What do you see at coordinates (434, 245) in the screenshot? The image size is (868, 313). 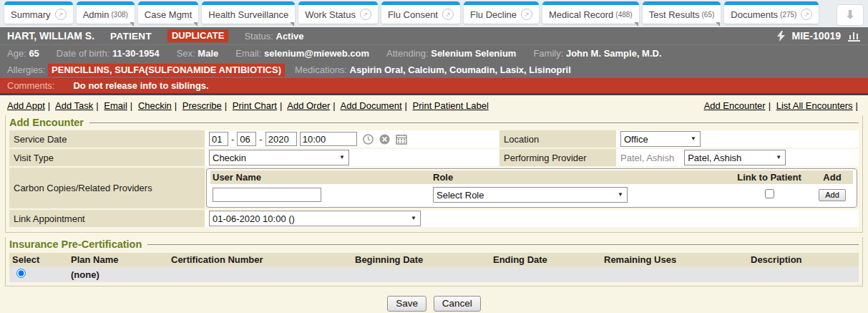 I see `insurance-precert-title: Insurance Pre-Certification` at bounding box center [434, 245].